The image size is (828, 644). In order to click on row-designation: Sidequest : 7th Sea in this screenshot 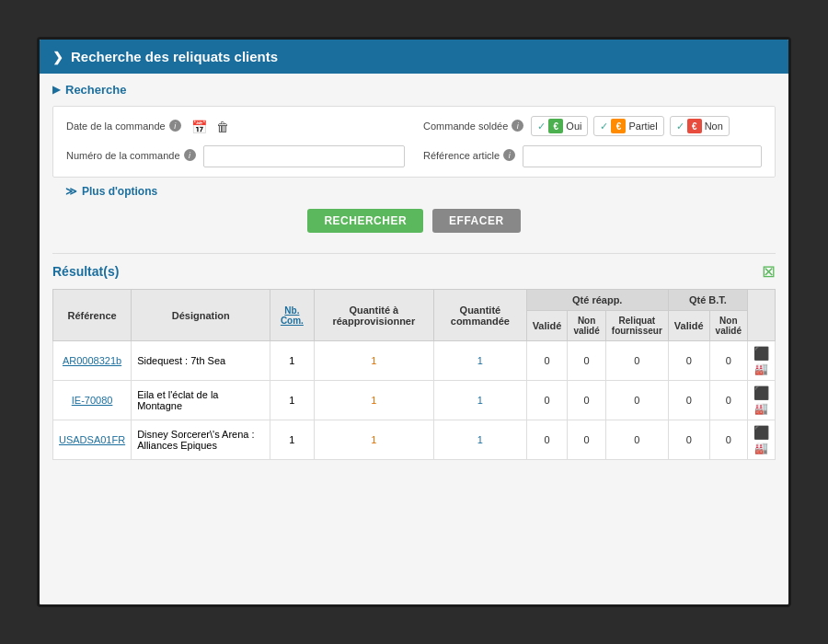, I will do `click(201, 361)`.